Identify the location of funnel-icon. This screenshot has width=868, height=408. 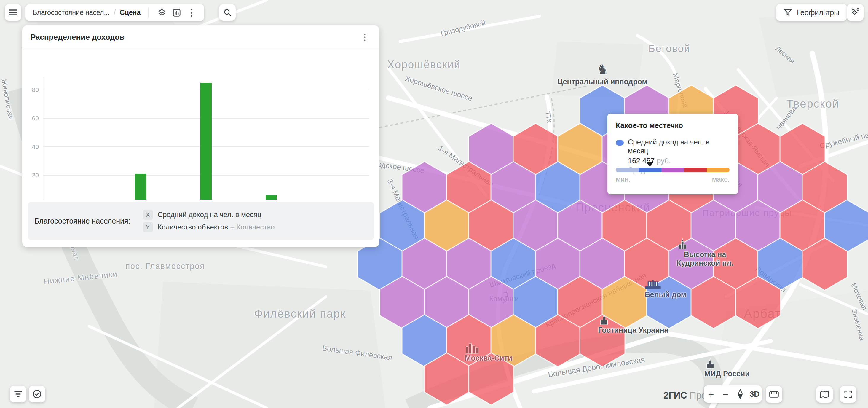
(788, 12).